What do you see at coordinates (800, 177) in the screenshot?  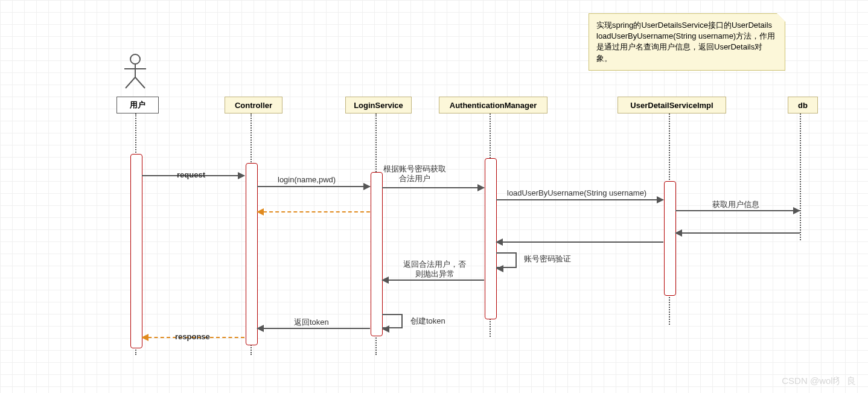 I see `lifeline-db` at bounding box center [800, 177].